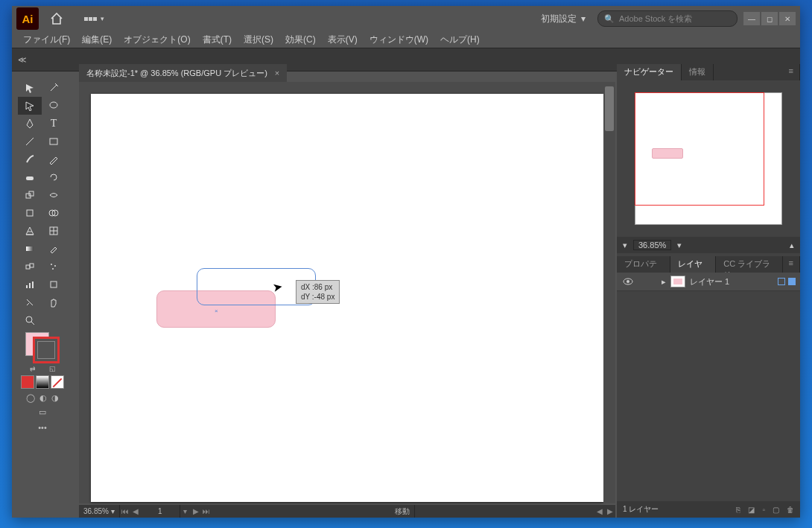 The width and height of the screenshot is (812, 528). Describe the element at coordinates (42, 348) in the screenshot. I see `fill-stroke-swatches` at that location.